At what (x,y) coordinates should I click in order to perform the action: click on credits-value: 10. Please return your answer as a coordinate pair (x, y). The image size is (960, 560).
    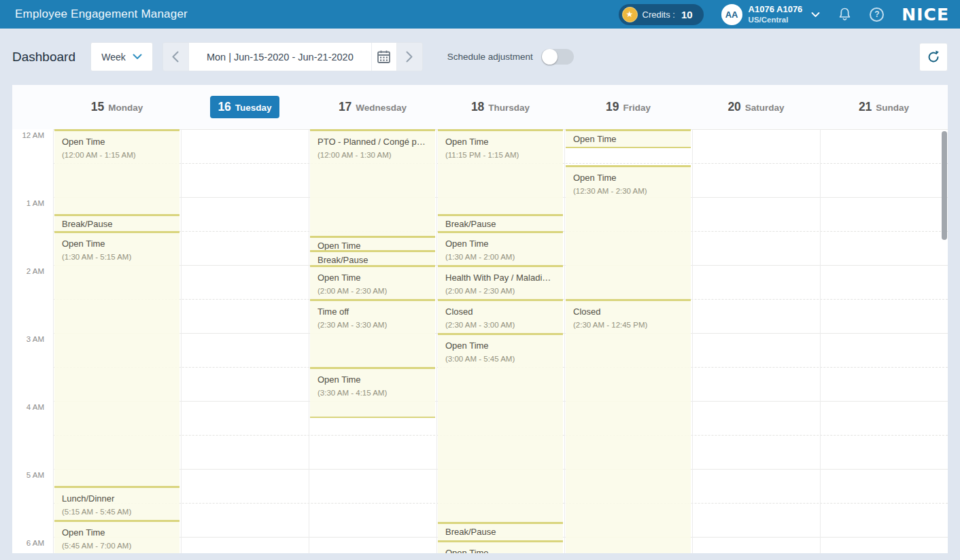
    Looking at the image, I should click on (687, 15).